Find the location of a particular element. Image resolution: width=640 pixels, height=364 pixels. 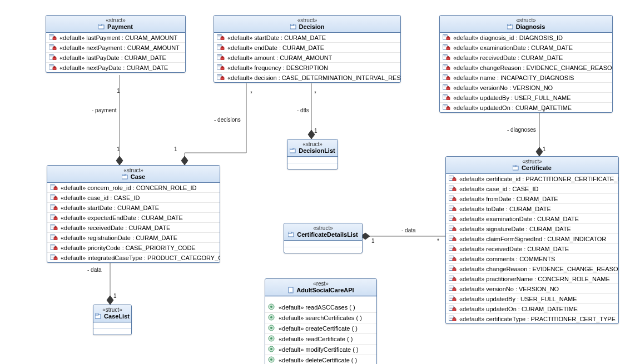

class-header: «struct» DecisionList is located at coordinates (312, 148).